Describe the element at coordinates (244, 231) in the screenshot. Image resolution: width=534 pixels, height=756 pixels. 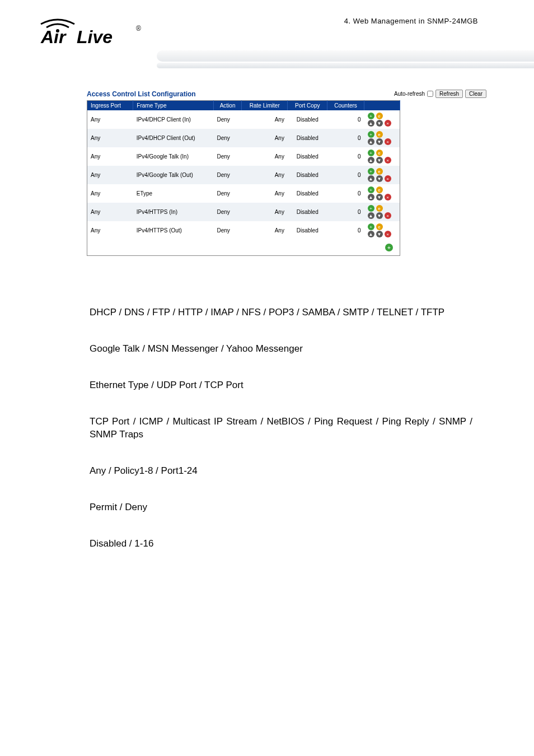
I see `table-row: AnyIPv4/HTTPS (Out)DenyAnyDisabled0 + e …` at that location.